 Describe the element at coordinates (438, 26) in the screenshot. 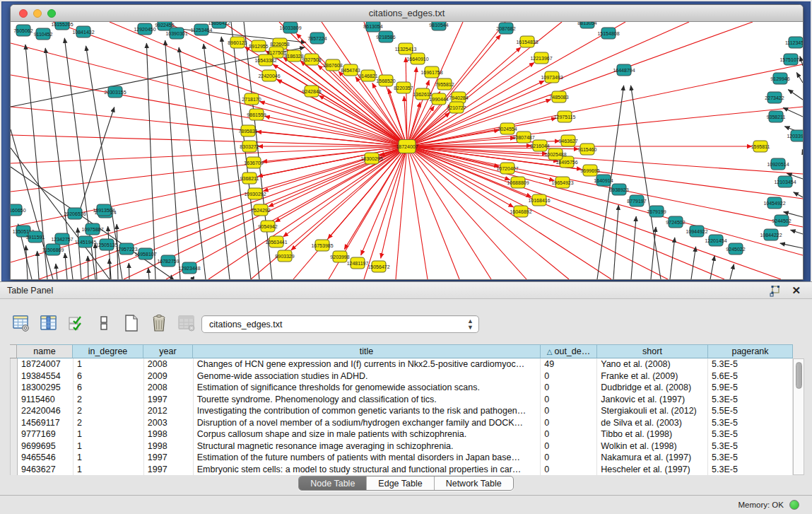

I see `graph-node: 9810544` at that location.